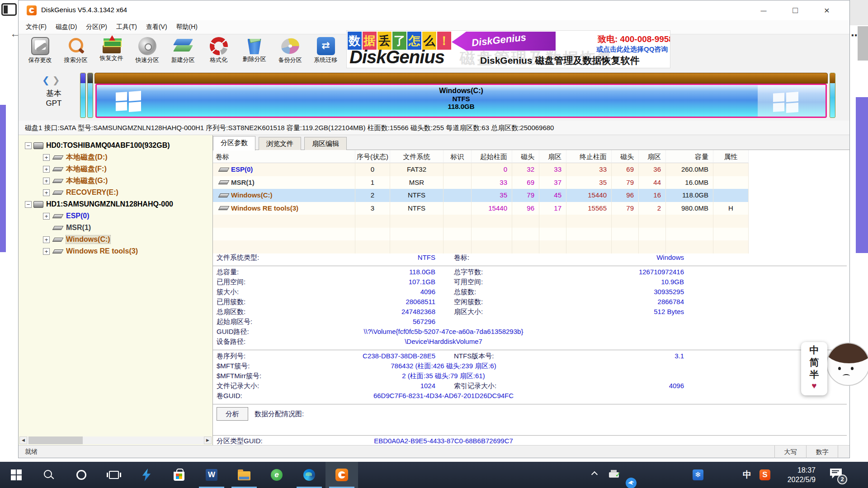 The height and width of the screenshot is (488, 868). I want to click on toolbar-button-8: 备份分区, so click(290, 52).